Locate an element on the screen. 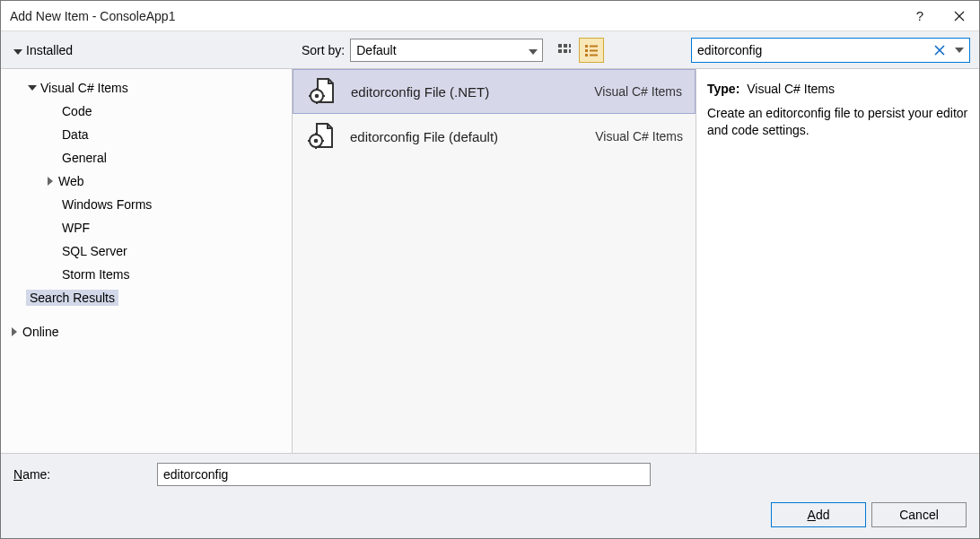 The image size is (980, 539). template-name: editorconfig File (default) is located at coordinates (468, 136).